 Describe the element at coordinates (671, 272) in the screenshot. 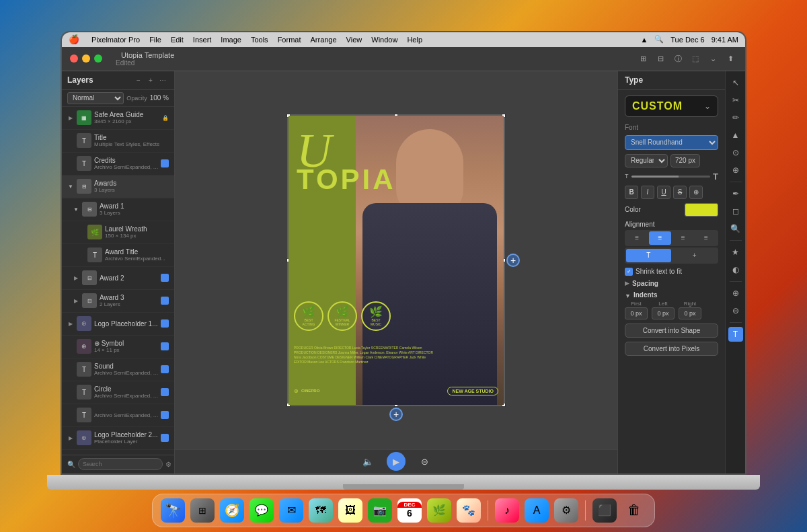

I see `shrink-to-fit-row: ✓ Shrink text to fit` at that location.